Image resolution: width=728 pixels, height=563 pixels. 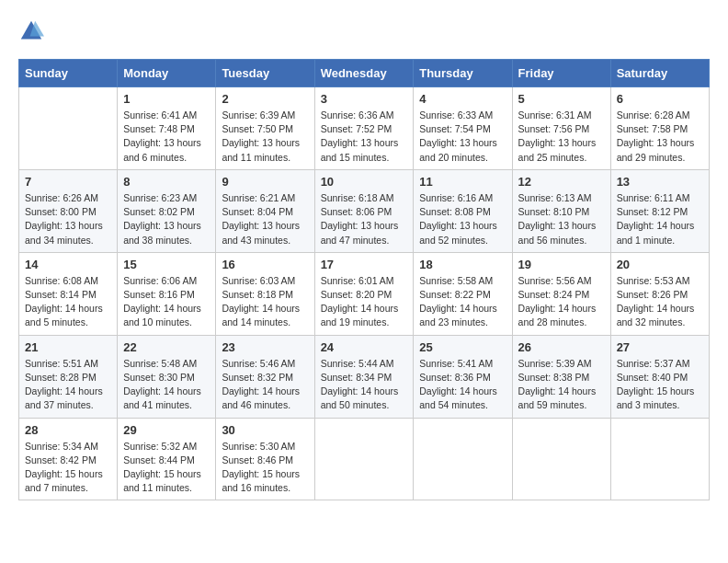 What do you see at coordinates (166, 431) in the screenshot?
I see `day-number: 29` at bounding box center [166, 431].